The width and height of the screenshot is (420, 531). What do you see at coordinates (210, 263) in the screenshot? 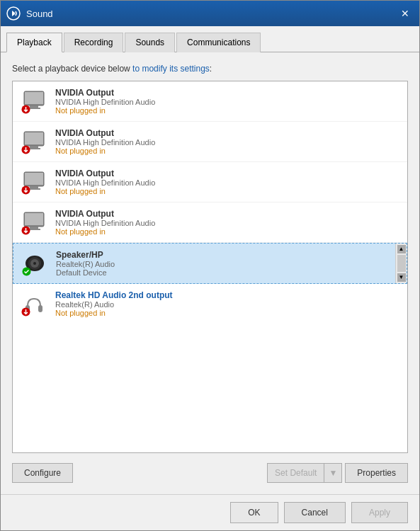
I see `device-item-speaker-hp: Speaker/HP Realtek(R) Audio Default Devi…` at bounding box center [210, 263].